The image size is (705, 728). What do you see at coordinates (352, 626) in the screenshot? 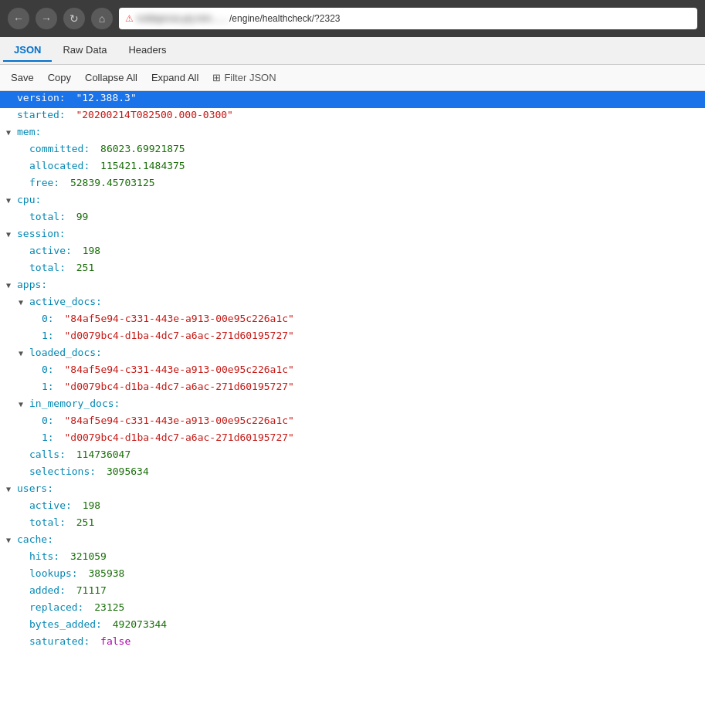
I see `json-row-cache_bytes_added: bytes_added: 492073344` at bounding box center [352, 626].